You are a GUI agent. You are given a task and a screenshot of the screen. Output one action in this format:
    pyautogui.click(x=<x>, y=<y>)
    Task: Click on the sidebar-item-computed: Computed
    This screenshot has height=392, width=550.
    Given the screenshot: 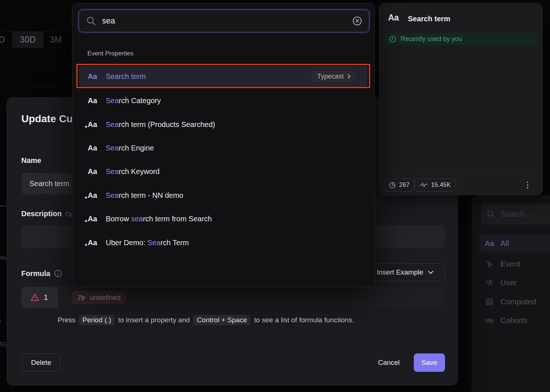 What is the action you would take?
    pyautogui.click(x=515, y=302)
    